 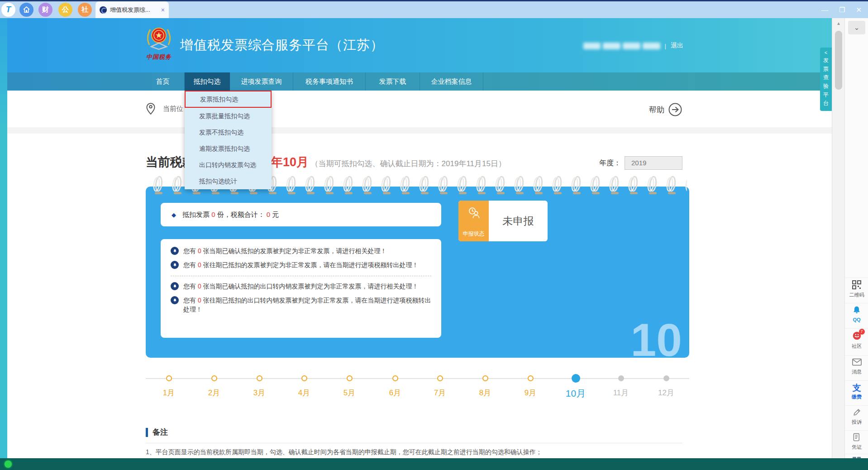 I want to click on nav-company-archive: 企业档案信息, so click(x=452, y=82).